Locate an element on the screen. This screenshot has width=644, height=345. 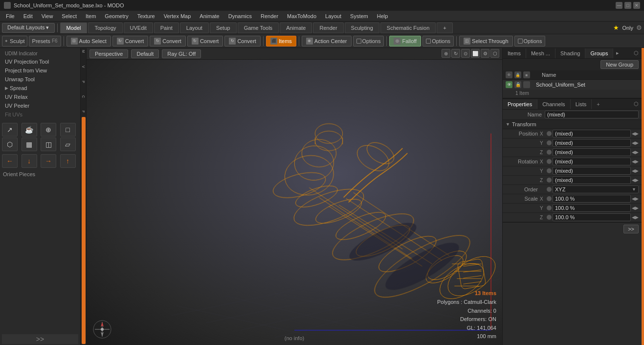
menu-item-dynamics: Dynamics is located at coordinates (240, 16).